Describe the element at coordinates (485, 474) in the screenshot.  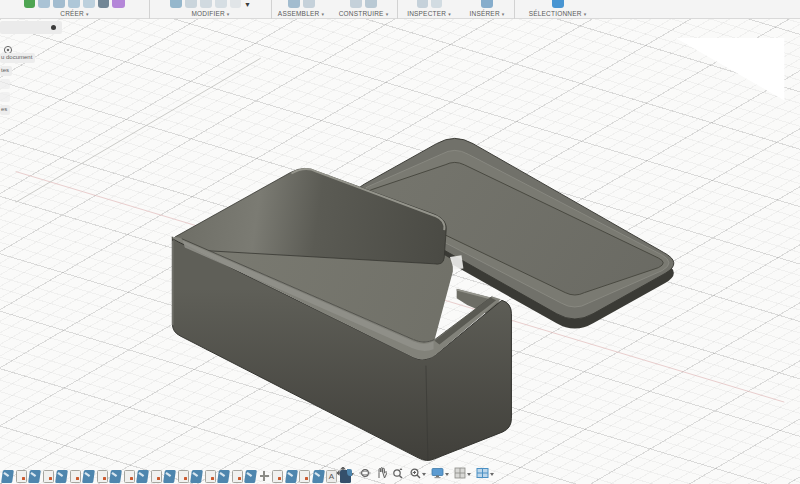
I see `viewports-button` at that location.